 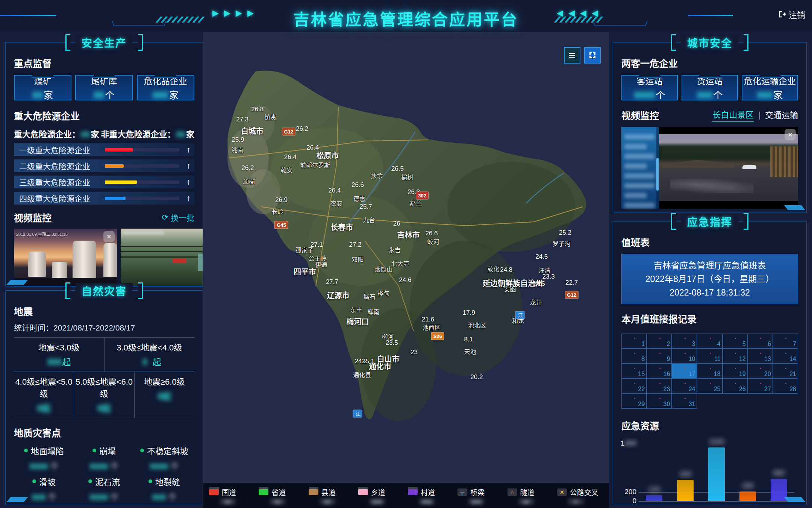 I want to click on page-title: 吉林省应急管理综合应用平台, so click(x=406, y=18).